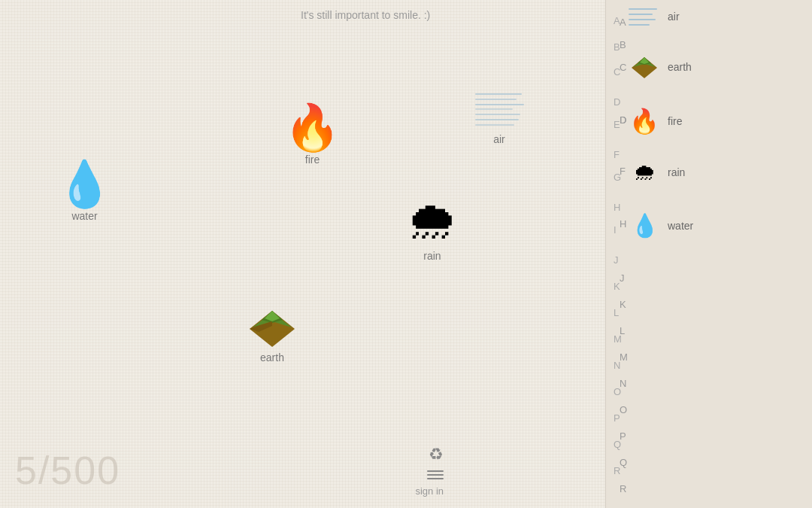 The width and height of the screenshot is (812, 508). Describe the element at coordinates (680, 67) in the screenshot. I see `sidebar-earth-label: earth` at that location.